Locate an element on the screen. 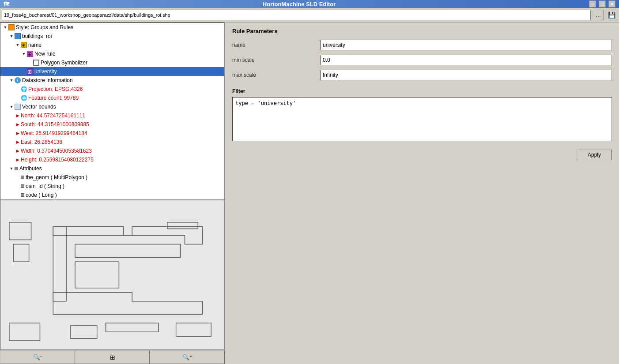  tree-item-code: code ( Long ) is located at coordinates (112, 195).